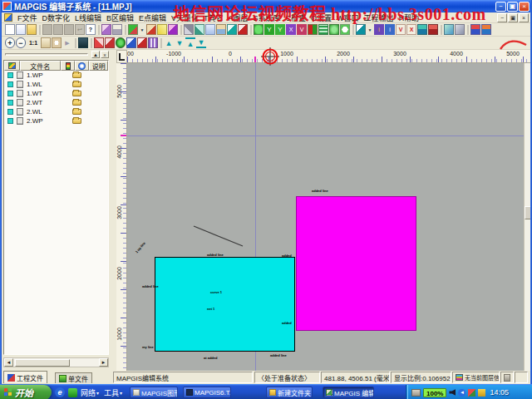 This screenshot has width=532, height=399. Describe the element at coordinates (289, 392) in the screenshot. I see `taskbar-task-button: 新建文件夹` at that location.